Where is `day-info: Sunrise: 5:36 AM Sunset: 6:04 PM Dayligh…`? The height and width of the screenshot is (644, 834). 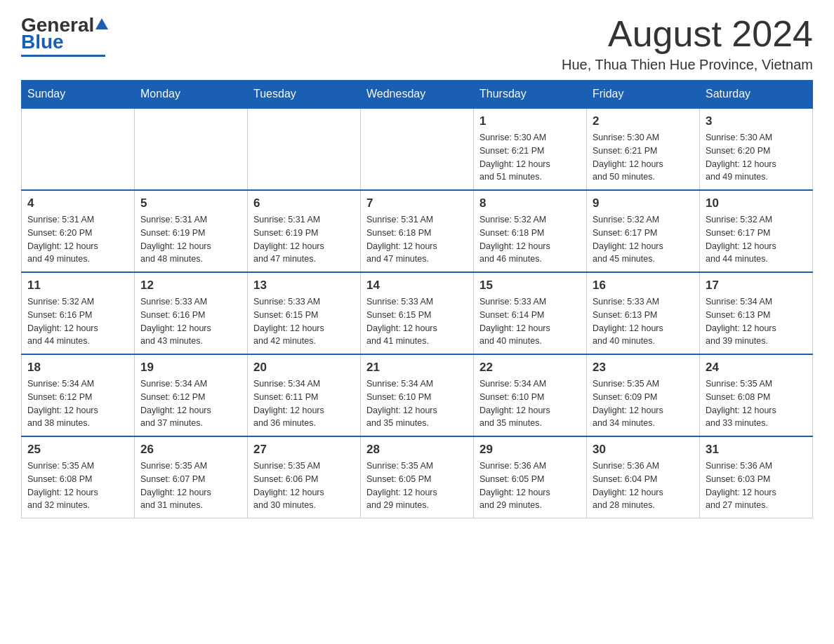
day-info: Sunrise: 5:36 AM Sunset: 6:04 PM Dayligh… is located at coordinates (643, 485).